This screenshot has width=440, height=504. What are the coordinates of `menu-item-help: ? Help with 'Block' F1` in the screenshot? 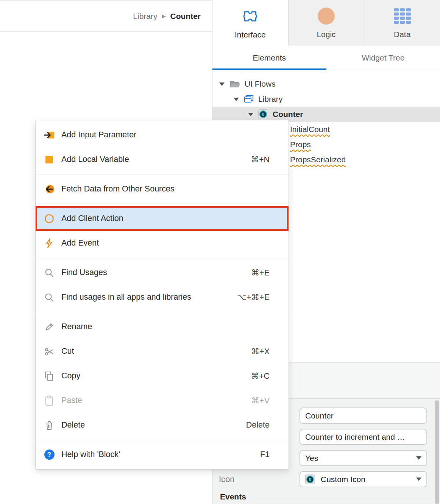 It's located at (162, 455).